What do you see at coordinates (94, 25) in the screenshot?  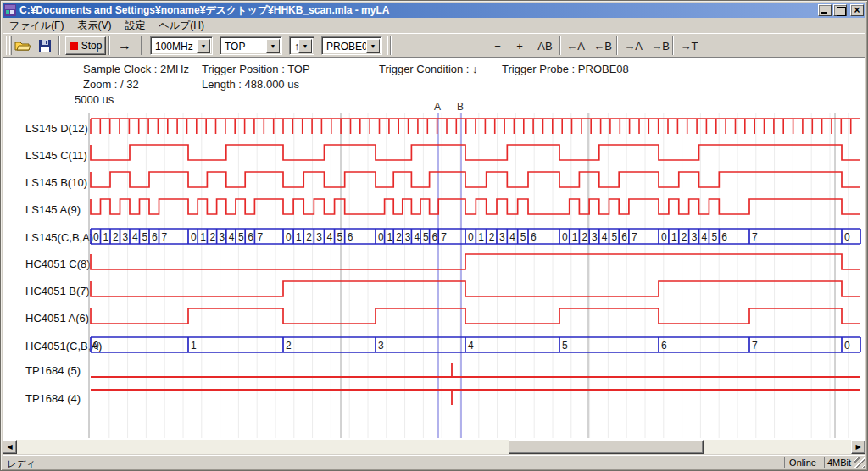 I see `menu-view: 表示(V)` at bounding box center [94, 25].